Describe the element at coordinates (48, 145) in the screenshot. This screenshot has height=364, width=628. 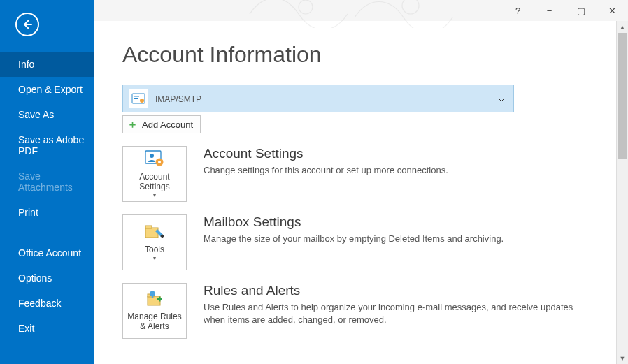
I see `nav-save-as-adobe-pdf: Save as Adobe PDF` at that location.